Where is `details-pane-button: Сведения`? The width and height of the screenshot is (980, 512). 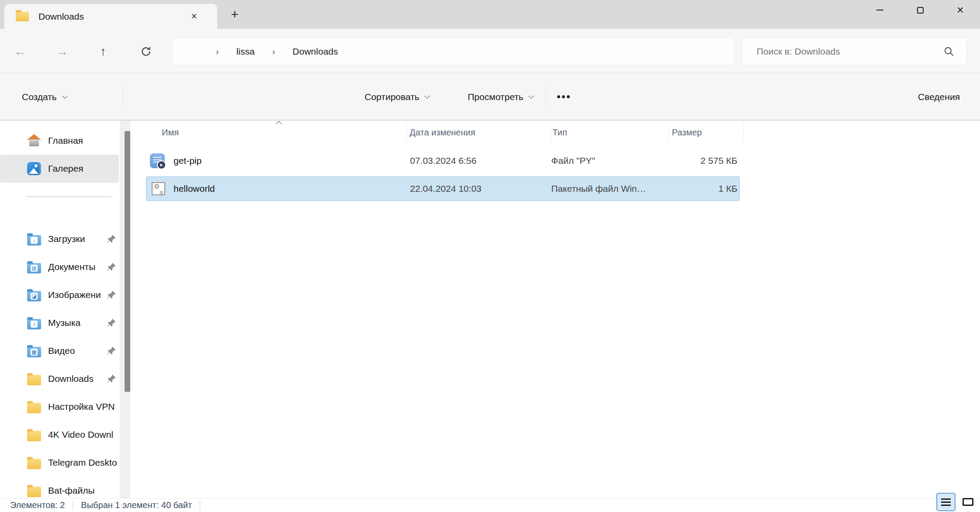 details-pane-button: Сведения is located at coordinates (939, 97).